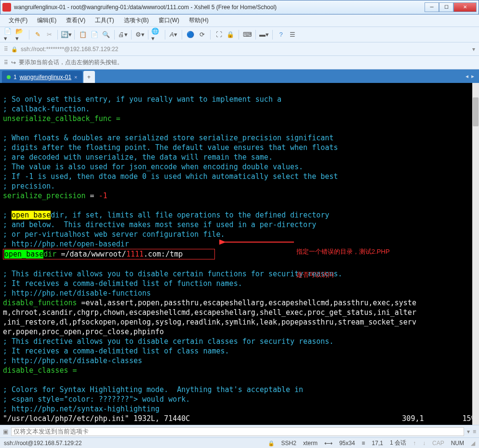  Describe the element at coordinates (81, 409) in the screenshot. I see `term-line: ; http://php.net/syntax-highlighting` at that location.